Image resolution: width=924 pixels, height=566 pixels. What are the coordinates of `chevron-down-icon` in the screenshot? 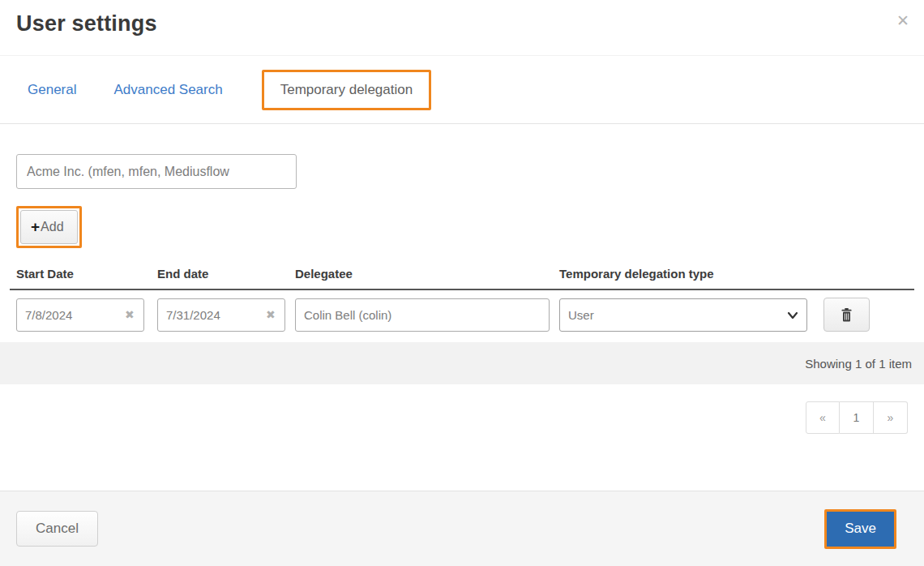 It's located at (793, 315).